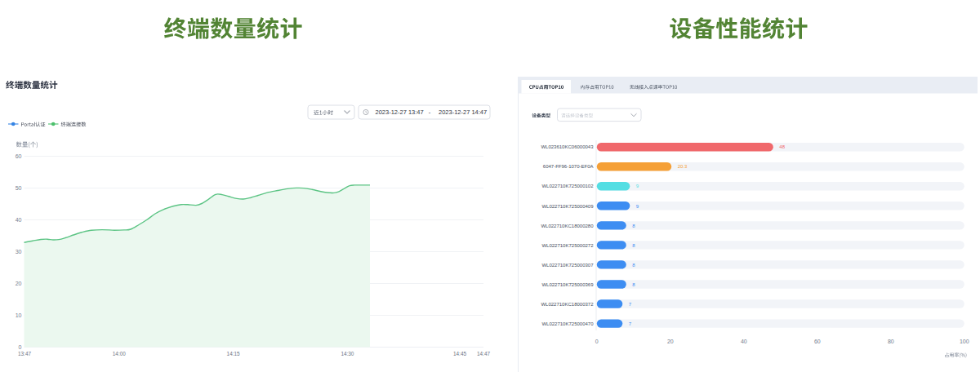  I want to click on svg-text: 10, so click(19, 315).